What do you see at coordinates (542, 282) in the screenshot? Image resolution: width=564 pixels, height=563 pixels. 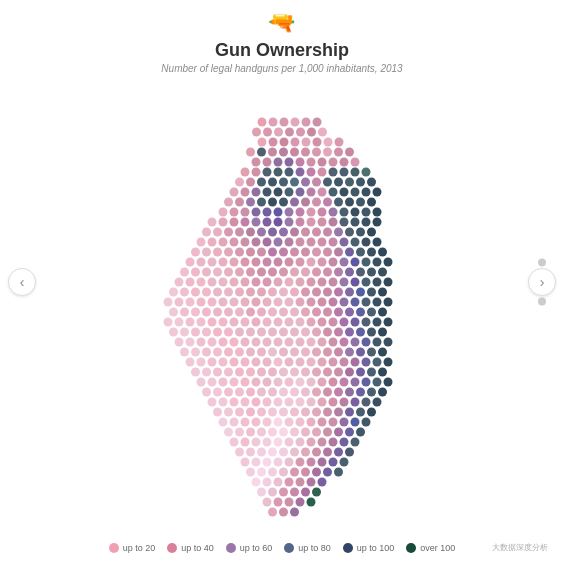 I see `nav-right-button: ›` at bounding box center [542, 282].